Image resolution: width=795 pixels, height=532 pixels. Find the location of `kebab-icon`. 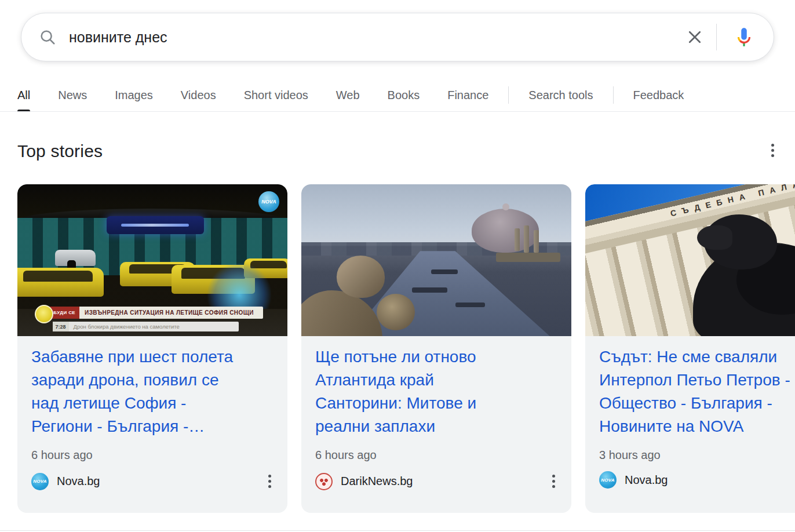

kebab-icon is located at coordinates (773, 145).